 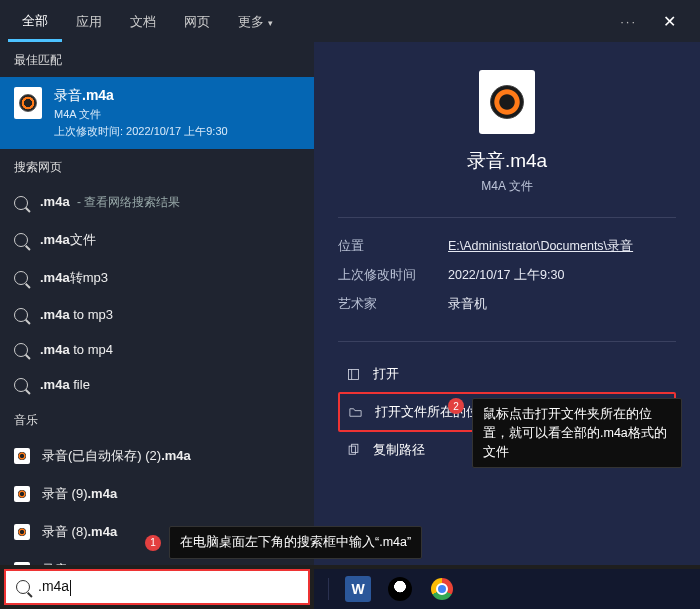 What do you see at coordinates (141, 114) in the screenshot?
I see `best-match-subtitle: M4A 文件` at bounding box center [141, 114].